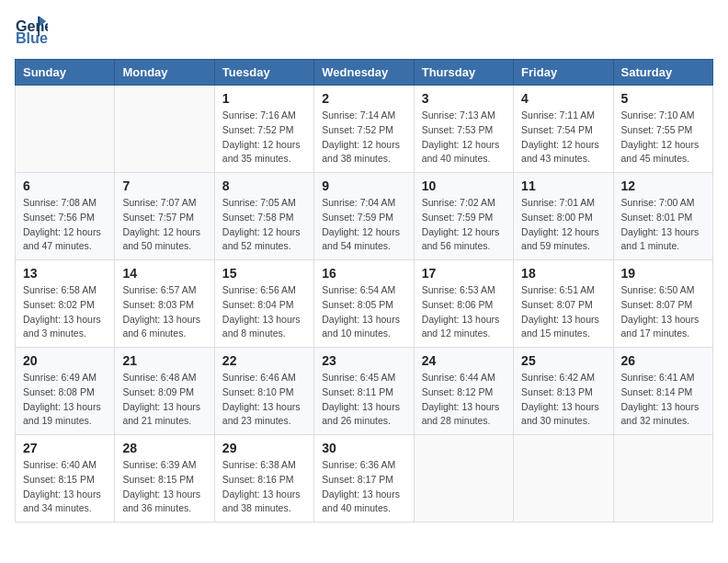  I want to click on svg-text: Blue, so click(31, 38).